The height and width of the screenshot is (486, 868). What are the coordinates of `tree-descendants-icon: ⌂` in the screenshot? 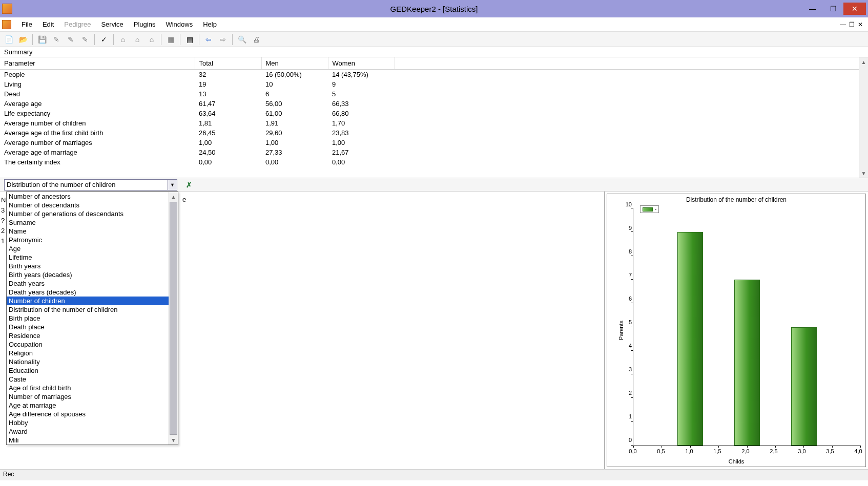 It's located at (137, 39).